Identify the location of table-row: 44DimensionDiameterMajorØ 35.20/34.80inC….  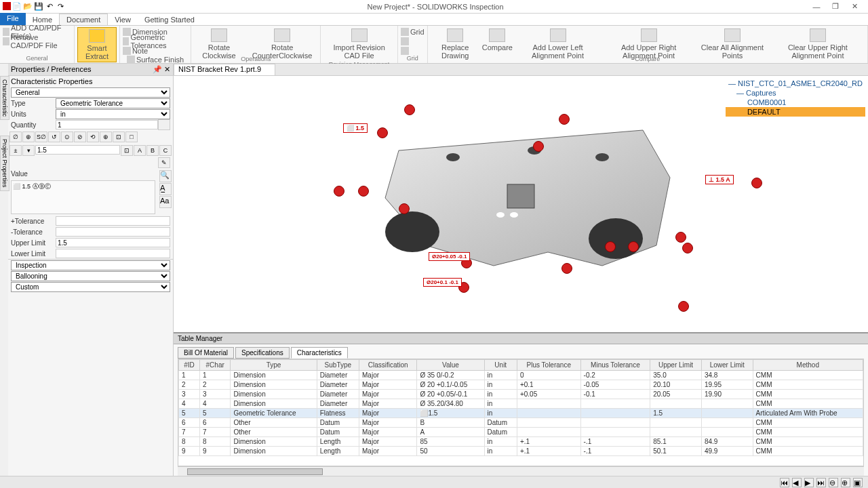
(521, 404).